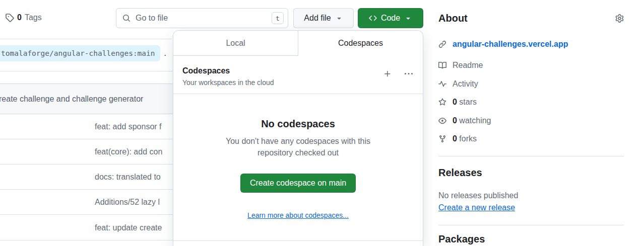 The width and height of the screenshot is (644, 246). What do you see at coordinates (468, 139) in the screenshot?
I see `forks-label: forks` at bounding box center [468, 139].